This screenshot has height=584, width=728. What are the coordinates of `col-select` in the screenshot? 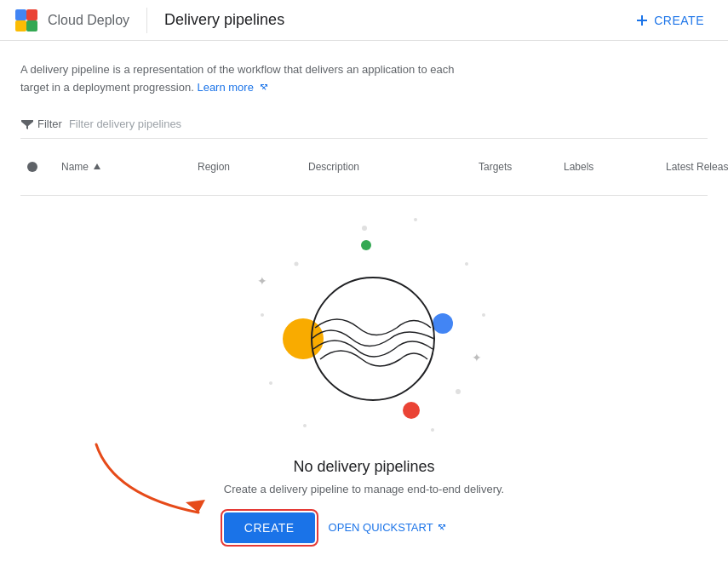 It's located at (37, 167).